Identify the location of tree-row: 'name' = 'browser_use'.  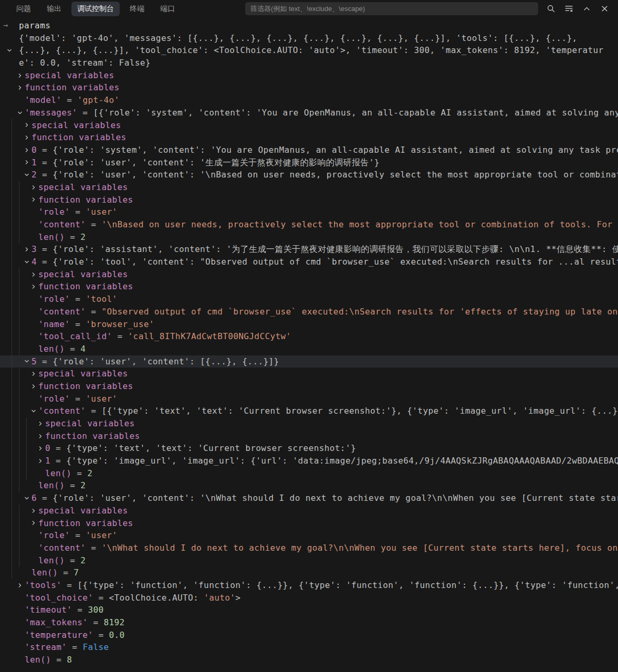
(309, 324).